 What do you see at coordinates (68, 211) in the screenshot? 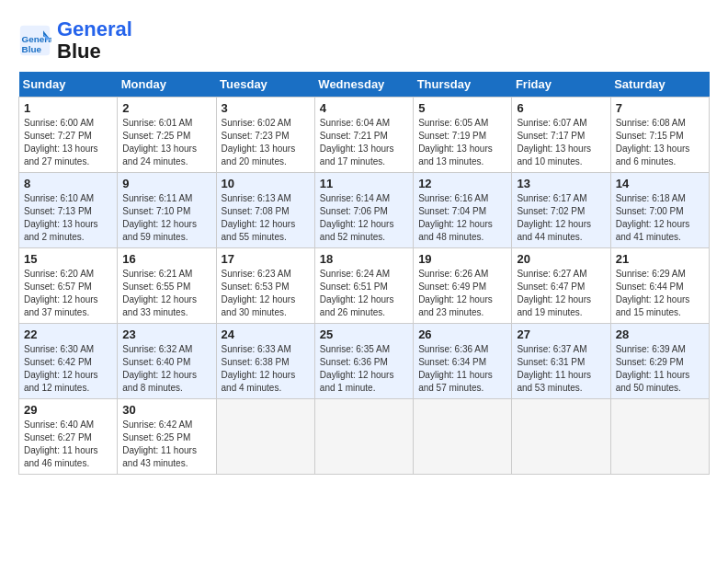
I see `calendar-cell: 8 Sunrise: 6:10 AMSunset: 7:13 PMDayligh…` at bounding box center [68, 211].